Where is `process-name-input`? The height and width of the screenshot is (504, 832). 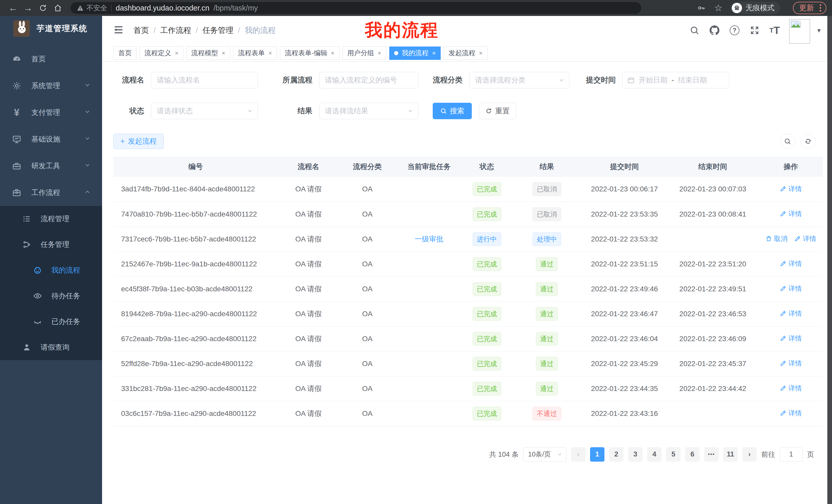
process-name-input is located at coordinates (205, 80).